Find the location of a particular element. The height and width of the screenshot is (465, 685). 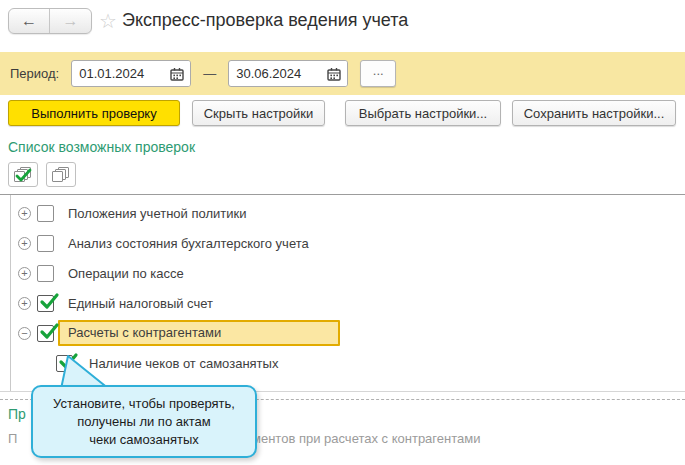

detail-text-fragment: П is located at coordinates (12, 438).